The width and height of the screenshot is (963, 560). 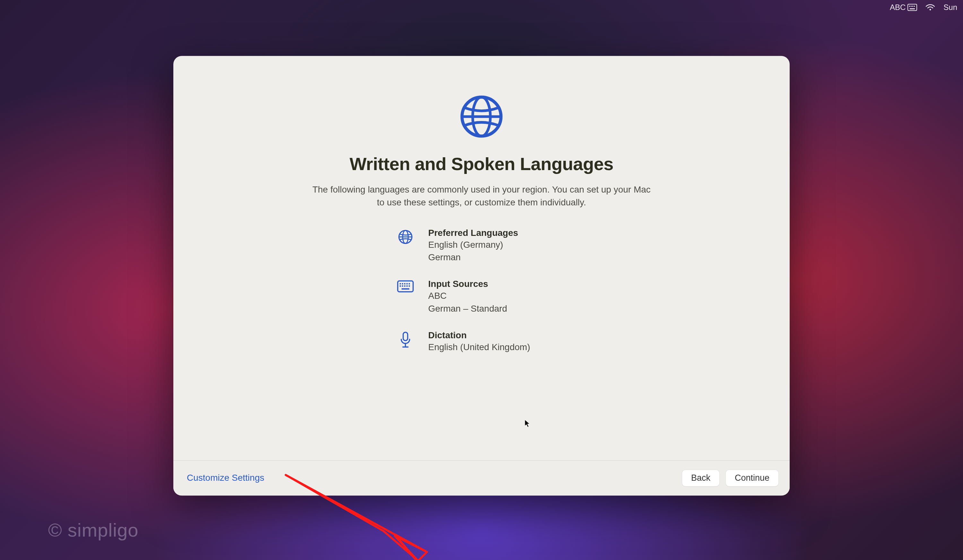 What do you see at coordinates (701, 478) in the screenshot?
I see `back-button: Back` at bounding box center [701, 478].